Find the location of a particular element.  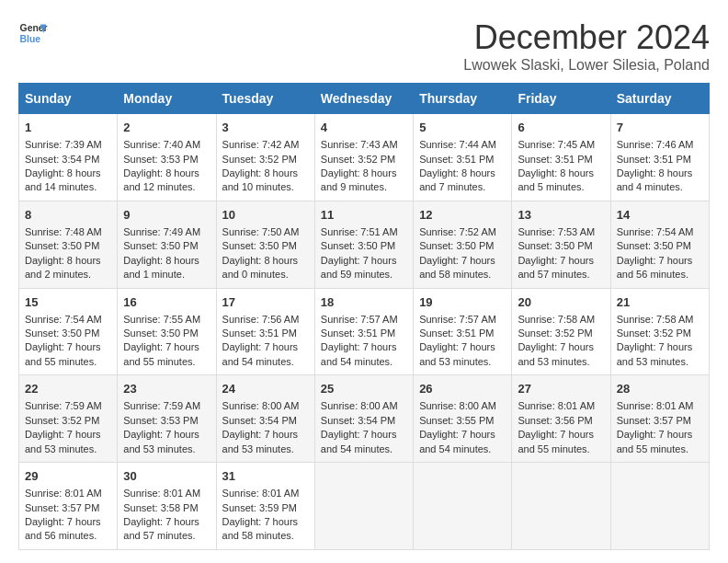

calendar-cell: 15Sunrise: 7:54 AM Sunset: 3:50 PM Dayli… is located at coordinates (68, 331).